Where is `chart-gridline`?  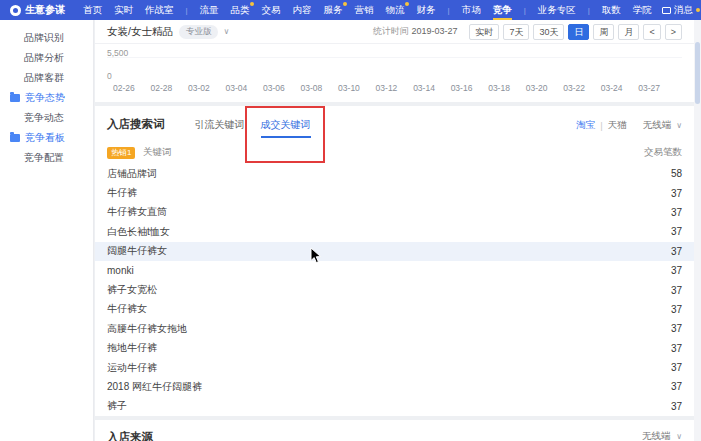
chart-gridline is located at coordinates (394, 58).